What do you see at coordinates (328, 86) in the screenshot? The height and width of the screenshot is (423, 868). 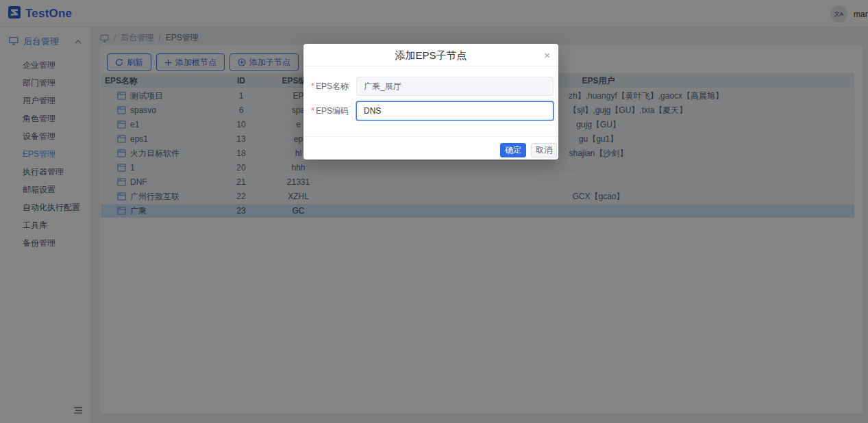 I see `eps-name-label: *EPS名称` at bounding box center [328, 86].